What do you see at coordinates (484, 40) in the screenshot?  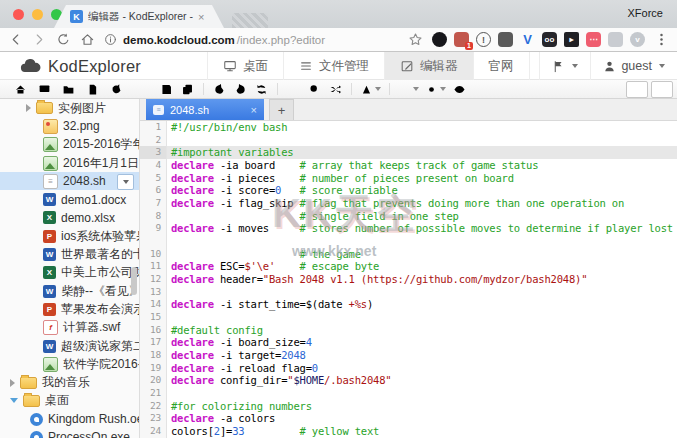 I see `alert-icon: !` at bounding box center [484, 40].